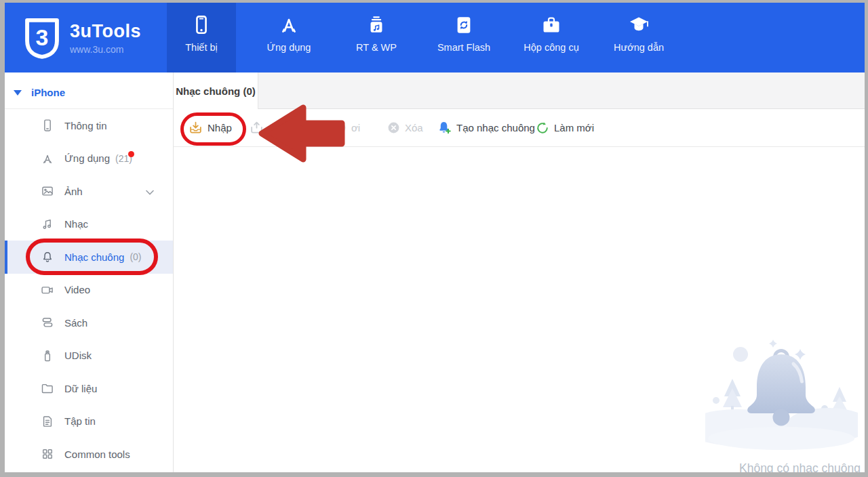 The width and height of the screenshot is (868, 477). What do you see at coordinates (89, 159) in the screenshot?
I see `sidebar-item-apps: Ứng dụng (21)` at bounding box center [89, 159].